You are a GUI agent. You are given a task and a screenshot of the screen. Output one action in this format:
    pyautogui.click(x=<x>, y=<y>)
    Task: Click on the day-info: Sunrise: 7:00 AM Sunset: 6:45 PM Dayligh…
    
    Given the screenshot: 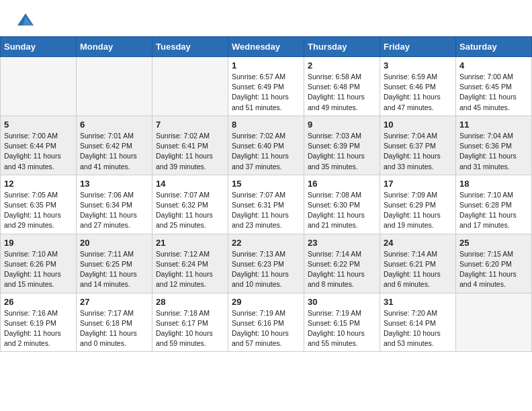 What is the action you would take?
    pyautogui.click(x=494, y=93)
    